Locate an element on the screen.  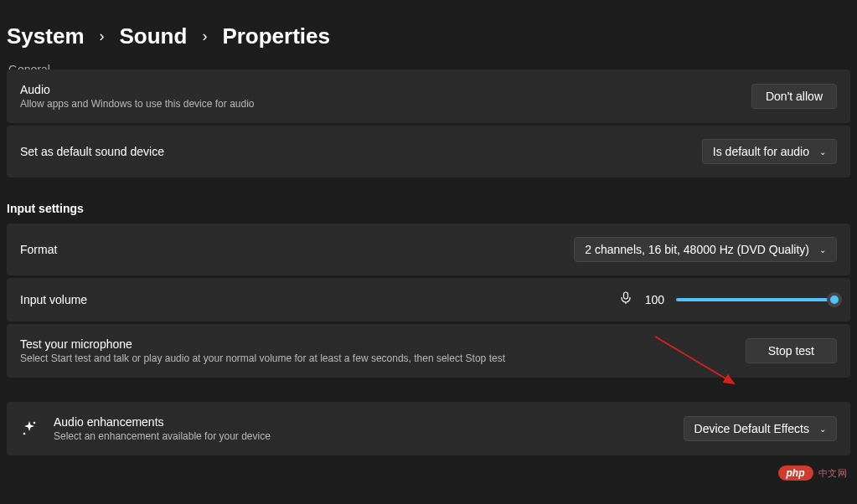
breadcrumb-sound: Sound is located at coordinates (154, 37).